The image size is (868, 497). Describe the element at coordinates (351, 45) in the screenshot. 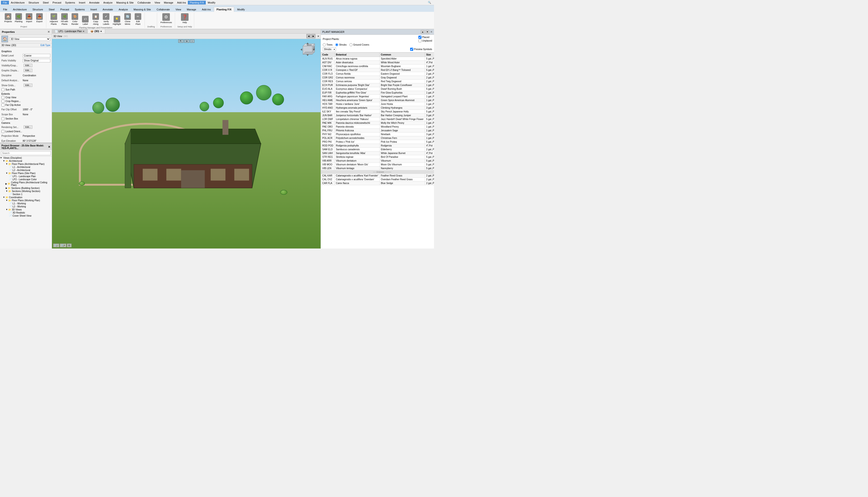

I see `ground-covers-radio` at that location.